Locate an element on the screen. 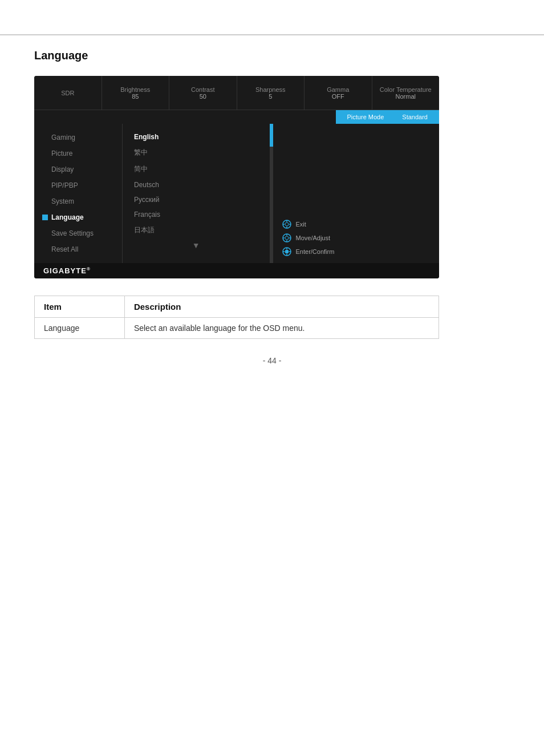 The width and height of the screenshot is (544, 756). lang-traditional-chinese: 繁中 is located at coordinates (196, 153).